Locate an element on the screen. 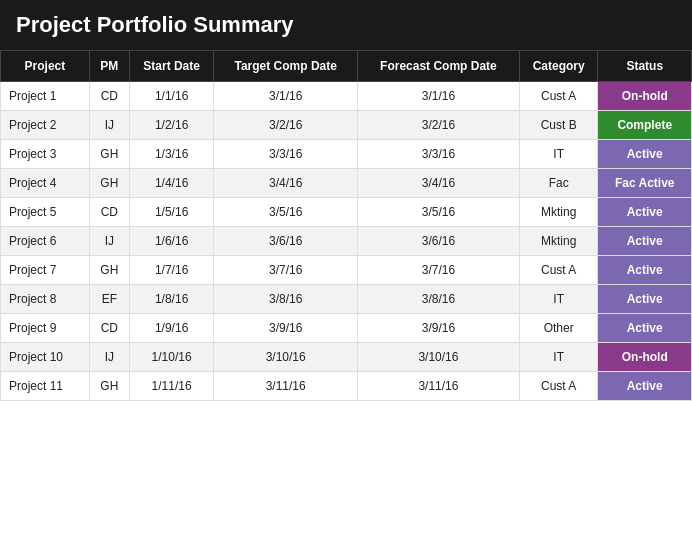 The image size is (692, 553). cell-forecast: 3/4/16 is located at coordinates (438, 184).